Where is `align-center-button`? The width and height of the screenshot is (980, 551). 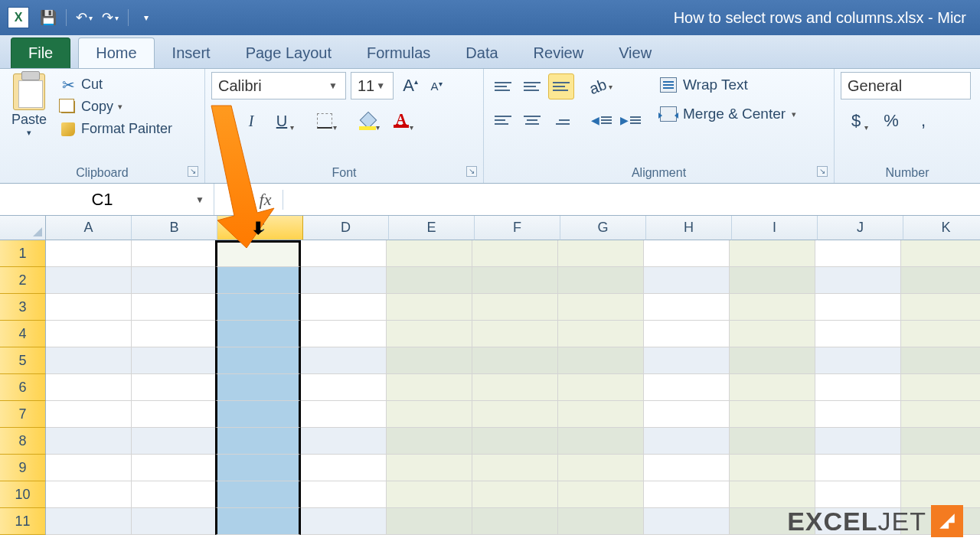 align-center-button is located at coordinates (532, 120).